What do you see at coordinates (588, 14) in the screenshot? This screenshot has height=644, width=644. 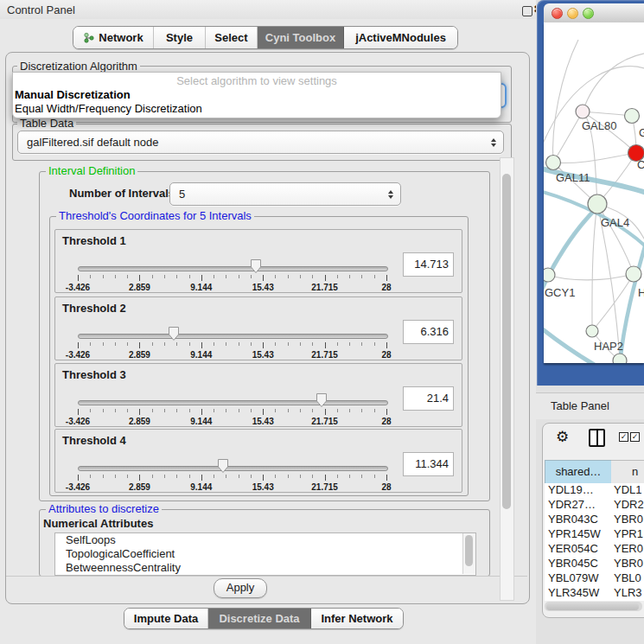 I see `mac-zoom-button` at bounding box center [588, 14].